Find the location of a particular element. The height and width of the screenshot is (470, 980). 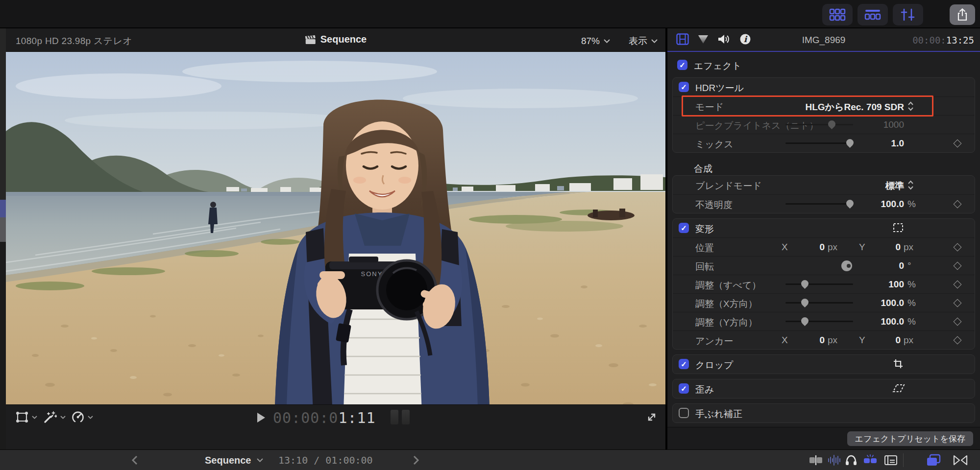

panel-edge-gray is located at coordinates (3, 230).